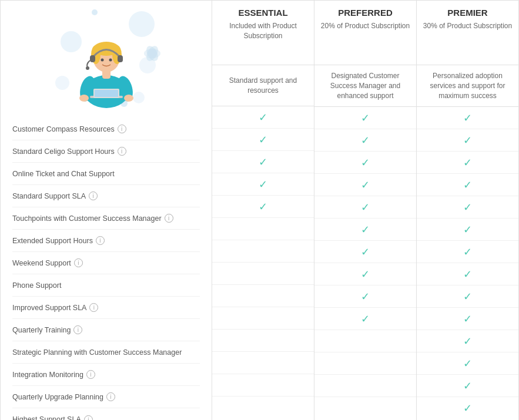  I want to click on feature-item: Phone Support, so click(106, 285).